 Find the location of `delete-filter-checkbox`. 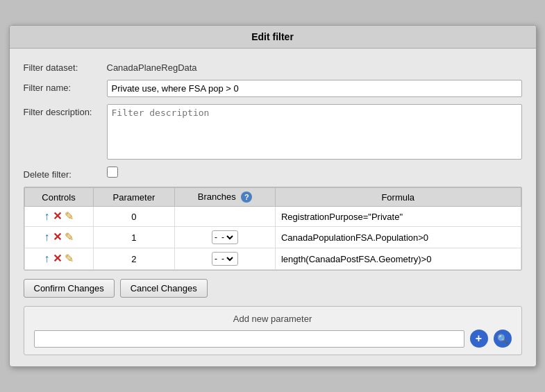

delete-filter-checkbox is located at coordinates (112, 172).